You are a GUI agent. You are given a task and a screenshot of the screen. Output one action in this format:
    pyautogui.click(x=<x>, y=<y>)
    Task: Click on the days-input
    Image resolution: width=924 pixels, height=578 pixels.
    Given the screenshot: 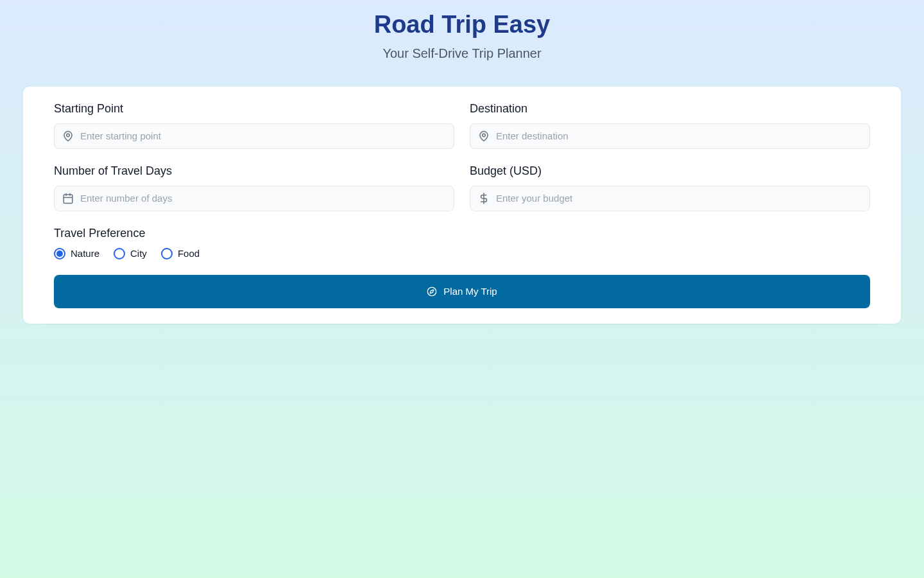 What is the action you would take?
    pyautogui.click(x=263, y=198)
    